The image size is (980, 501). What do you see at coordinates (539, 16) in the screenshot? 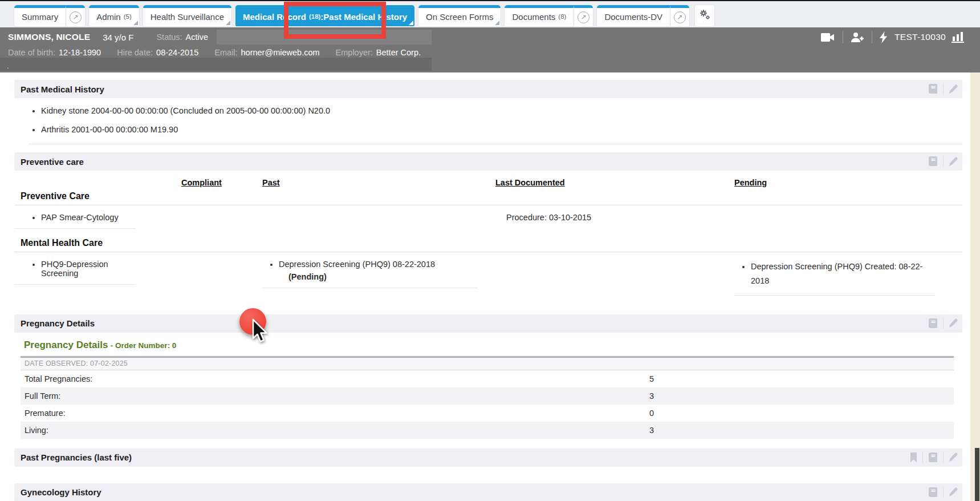
I see `tab-label-wrap: Documents(8)` at bounding box center [539, 16].